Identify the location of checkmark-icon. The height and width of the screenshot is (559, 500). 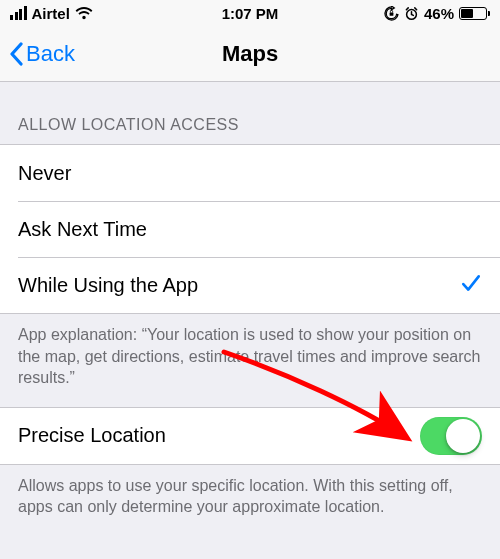
(471, 286).